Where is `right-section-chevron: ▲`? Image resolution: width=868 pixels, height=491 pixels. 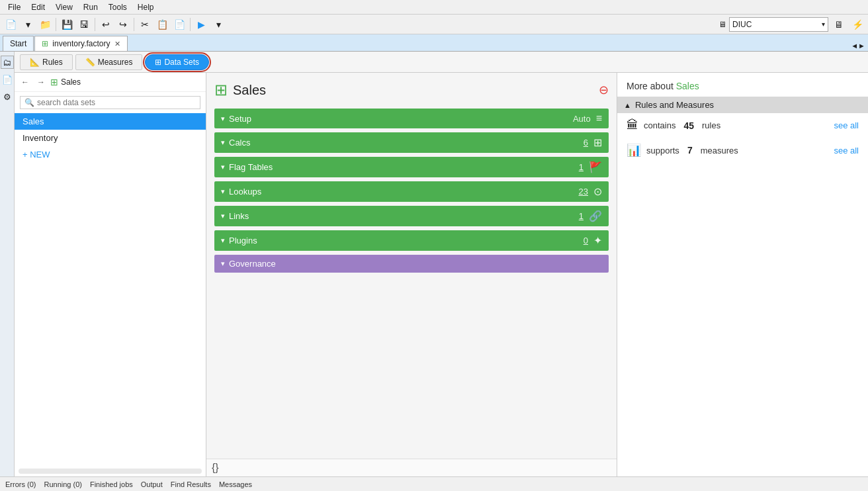
right-section-chevron: ▲ is located at coordinates (627, 105).